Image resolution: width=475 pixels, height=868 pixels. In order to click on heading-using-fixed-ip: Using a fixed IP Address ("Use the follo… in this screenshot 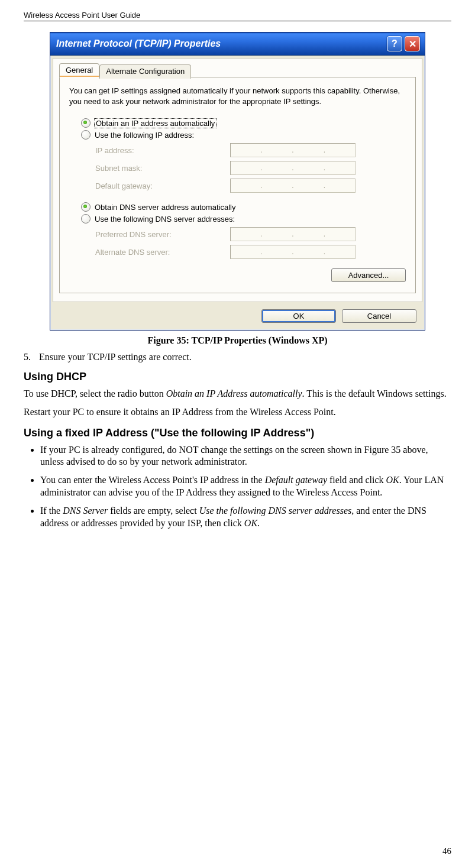, I will do `click(238, 433)`.